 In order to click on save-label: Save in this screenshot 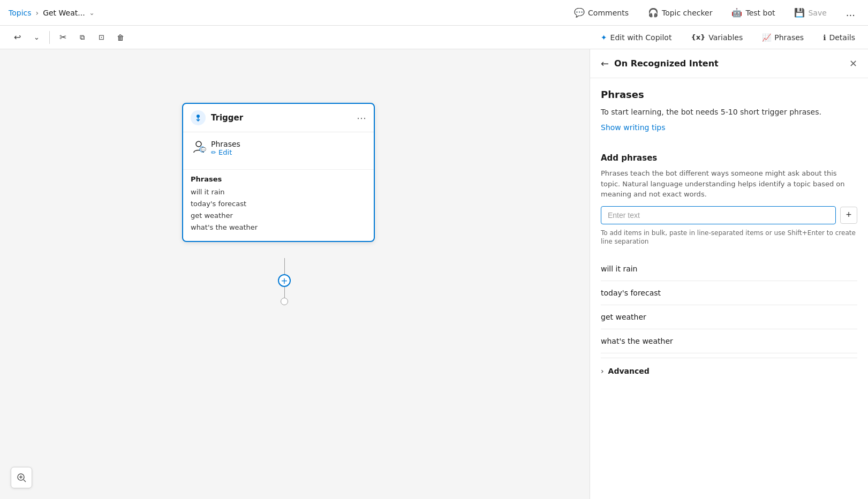, I will do `click(817, 13)`.